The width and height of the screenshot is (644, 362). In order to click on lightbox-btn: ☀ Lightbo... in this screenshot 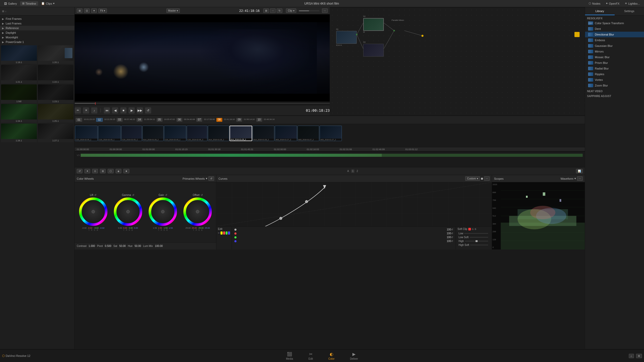, I will do `click(632, 4)`.